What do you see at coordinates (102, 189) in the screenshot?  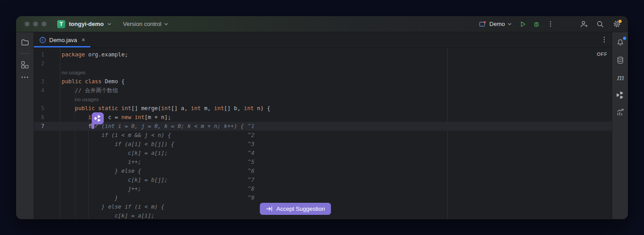 I see `ghost-text: j++;` at bounding box center [102, 189].